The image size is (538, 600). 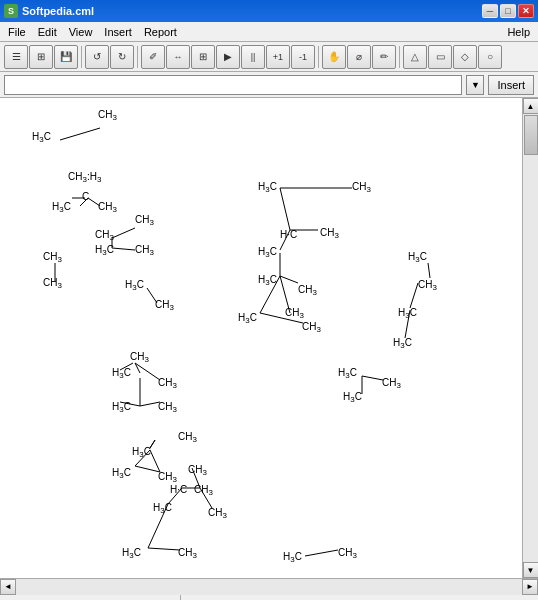 What do you see at coordinates (530, 338) in the screenshot?
I see `scrollbar-vertical: ▲ ▼` at bounding box center [530, 338].